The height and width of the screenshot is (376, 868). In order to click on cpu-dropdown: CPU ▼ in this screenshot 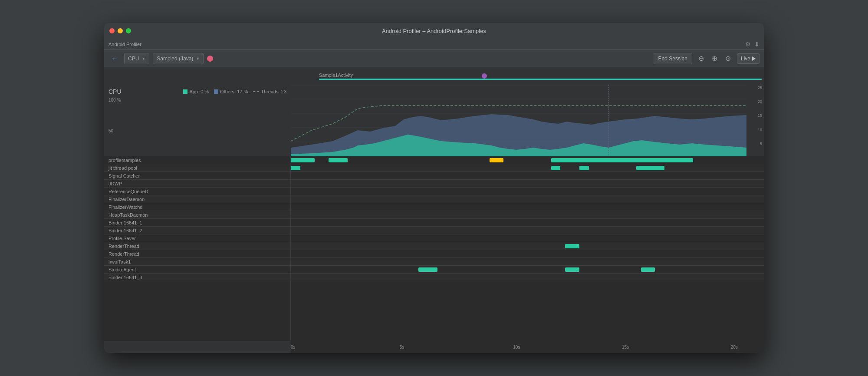, I will do `click(137, 59)`.